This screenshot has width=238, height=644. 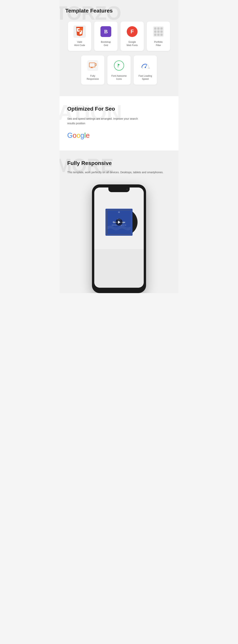 I want to click on google-g: G, so click(x=70, y=136).